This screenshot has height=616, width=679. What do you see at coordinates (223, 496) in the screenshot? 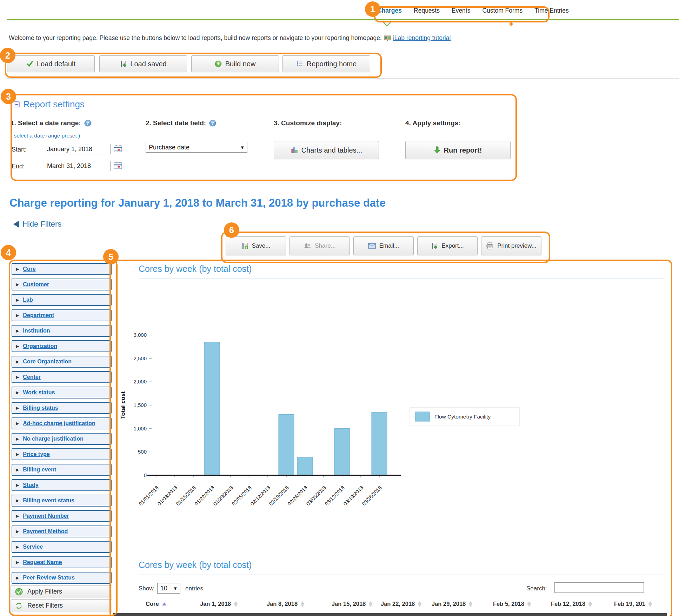
I see `svg-text: 01/29/2018` at bounding box center [223, 496].